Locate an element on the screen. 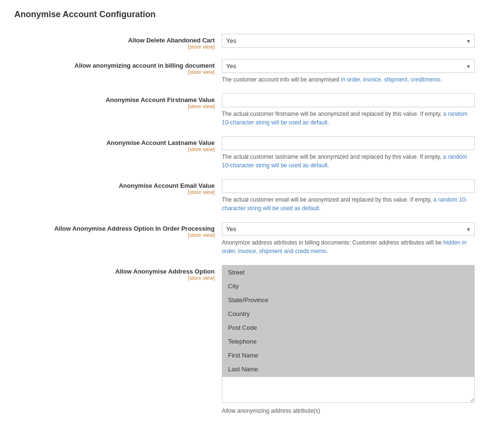 This screenshot has height=448, width=489. multiselect-item-country: Country is located at coordinates (348, 314).